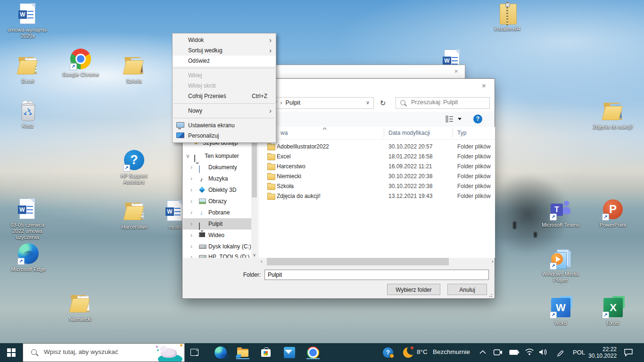 This screenshot has width=644, height=362. What do you see at coordinates (221, 353) in the screenshot?
I see `taskbar-edge-button` at bounding box center [221, 353].